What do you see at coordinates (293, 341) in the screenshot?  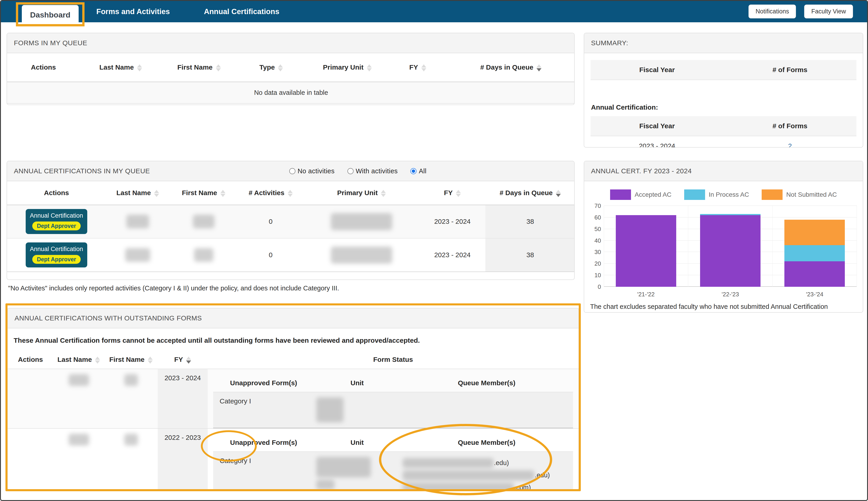 I see `outstanding-forms-notice: These Annual Certification forms cannot …` at bounding box center [293, 341].